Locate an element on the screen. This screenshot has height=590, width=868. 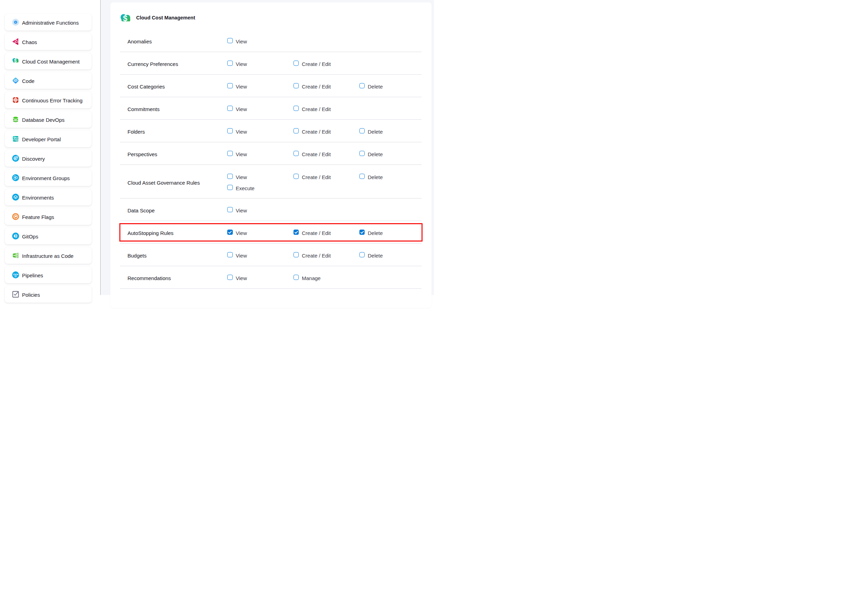
continuous-error-tracking-icon is located at coordinates (16, 100).